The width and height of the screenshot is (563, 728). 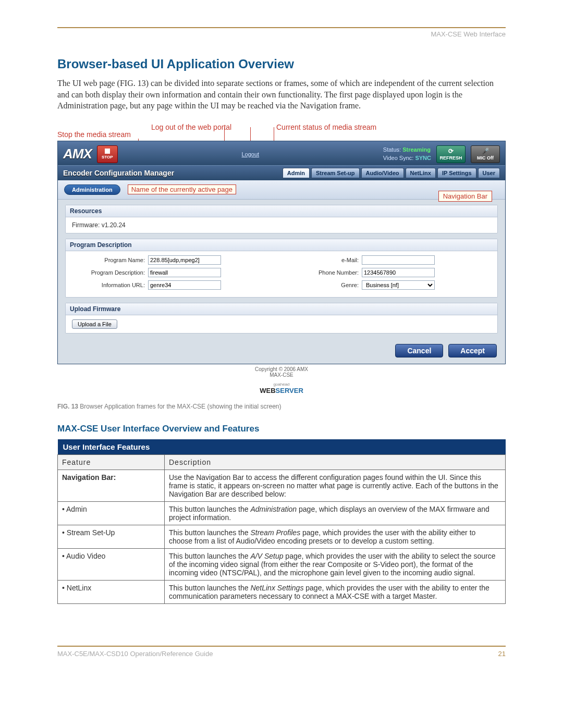 What do you see at coordinates (282, 212) in the screenshot?
I see `panel-resources-title: Resources` at bounding box center [282, 212].